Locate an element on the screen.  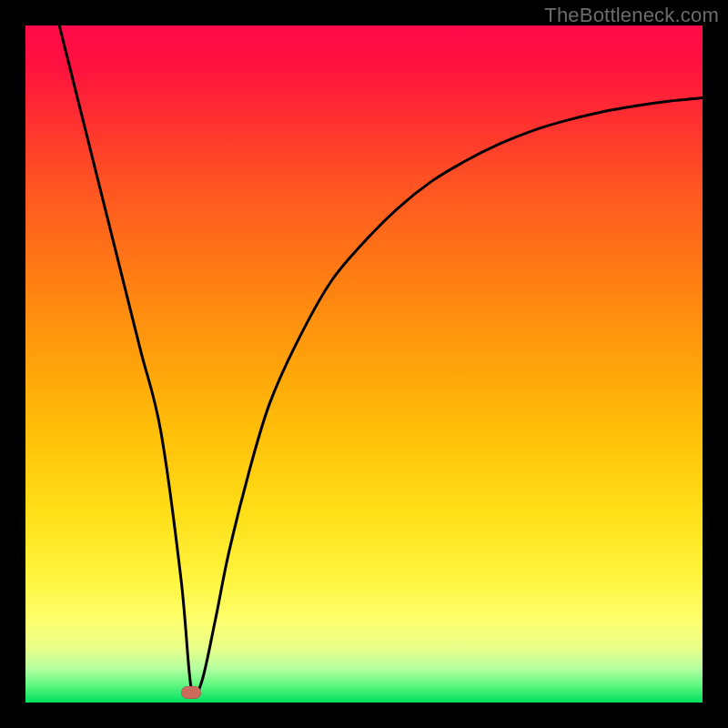
optimum-marker is located at coordinates (191, 693).